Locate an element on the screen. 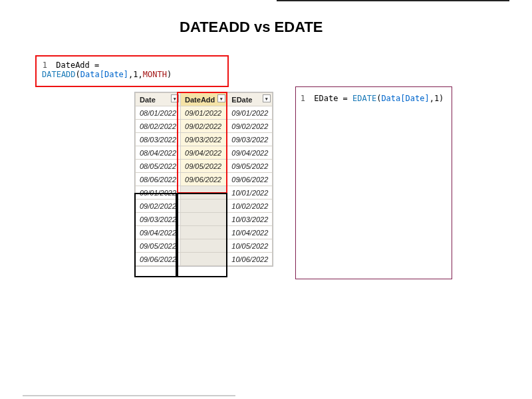 The image size is (532, 399). cell-dateadd: 09/03/2022 is located at coordinates (204, 140).